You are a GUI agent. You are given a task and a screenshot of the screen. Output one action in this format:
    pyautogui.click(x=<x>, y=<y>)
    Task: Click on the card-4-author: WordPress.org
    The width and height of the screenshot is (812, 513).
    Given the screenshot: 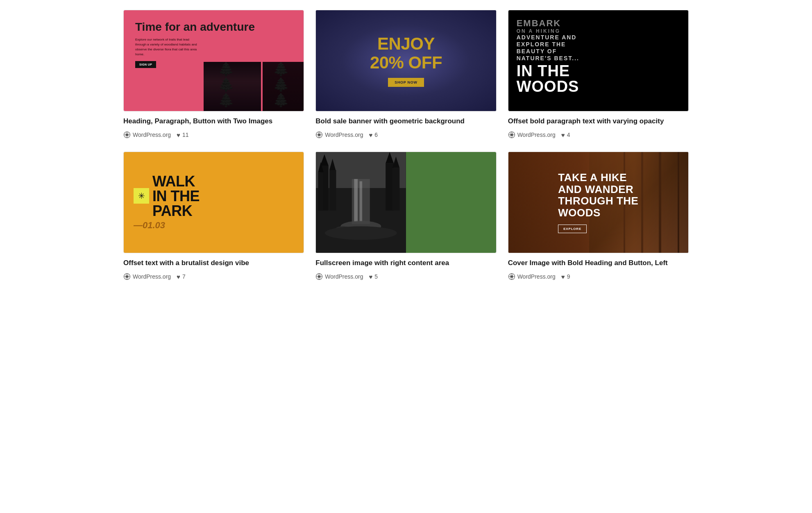 What is the action you would take?
    pyautogui.click(x=147, y=277)
    